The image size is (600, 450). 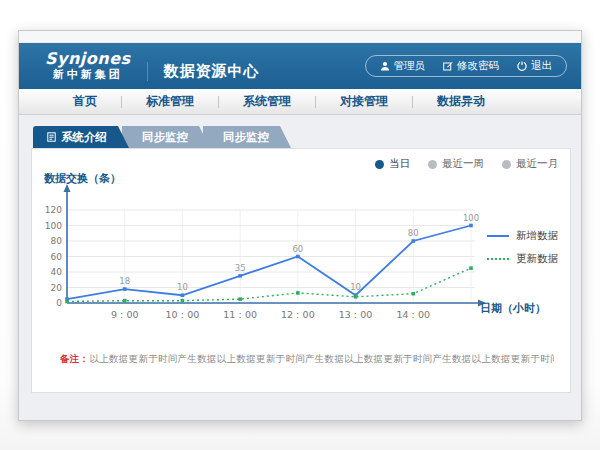 What do you see at coordinates (466, 66) in the screenshot?
I see `user-menu: 管理员 修改密码 退出` at bounding box center [466, 66].